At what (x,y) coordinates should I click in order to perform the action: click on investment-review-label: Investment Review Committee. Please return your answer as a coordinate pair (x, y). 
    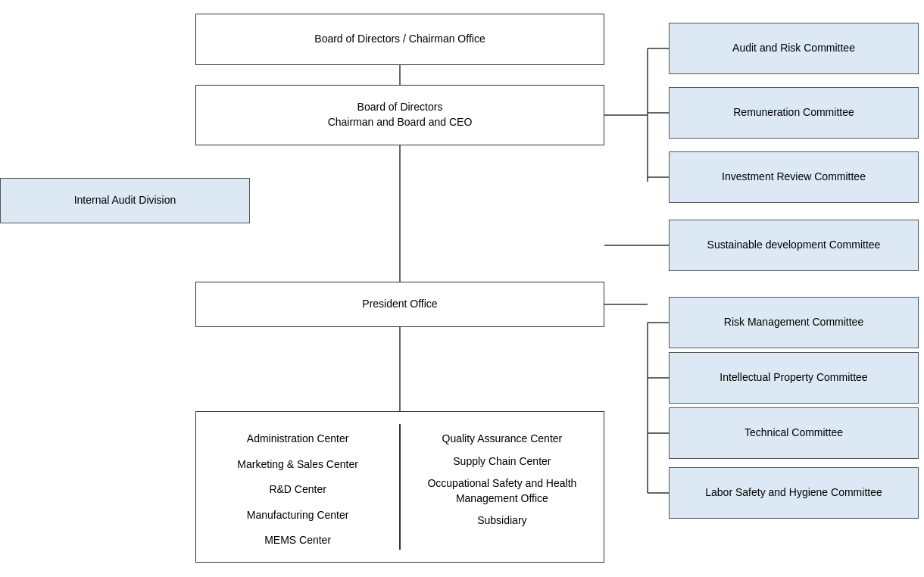
    Looking at the image, I should click on (794, 177).